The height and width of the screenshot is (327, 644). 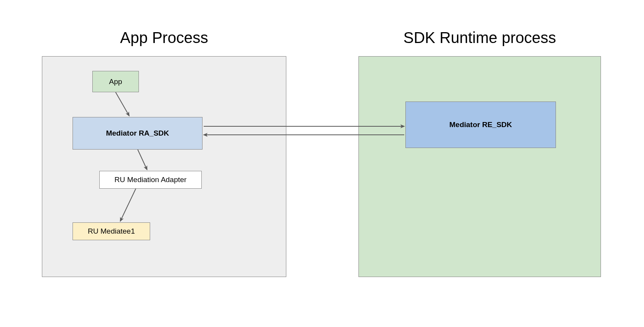 What do you see at coordinates (151, 180) in the screenshot?
I see `ru-mediation-adapter-label: RU Mediation Adapter` at bounding box center [151, 180].